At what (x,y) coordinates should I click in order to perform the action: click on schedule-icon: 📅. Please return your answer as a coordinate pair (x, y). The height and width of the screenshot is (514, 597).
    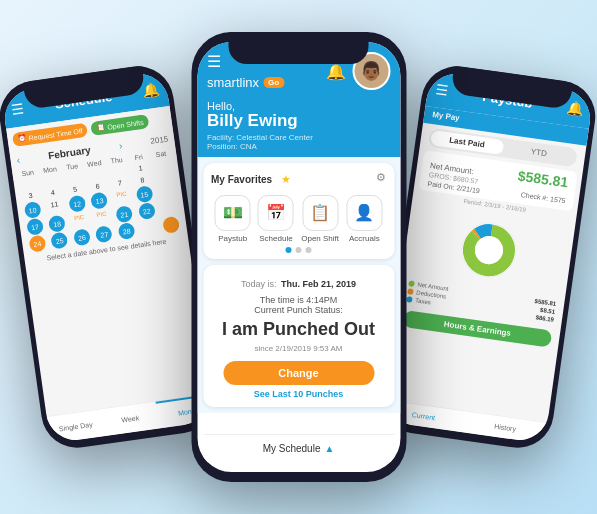
    Looking at the image, I should click on (276, 213).